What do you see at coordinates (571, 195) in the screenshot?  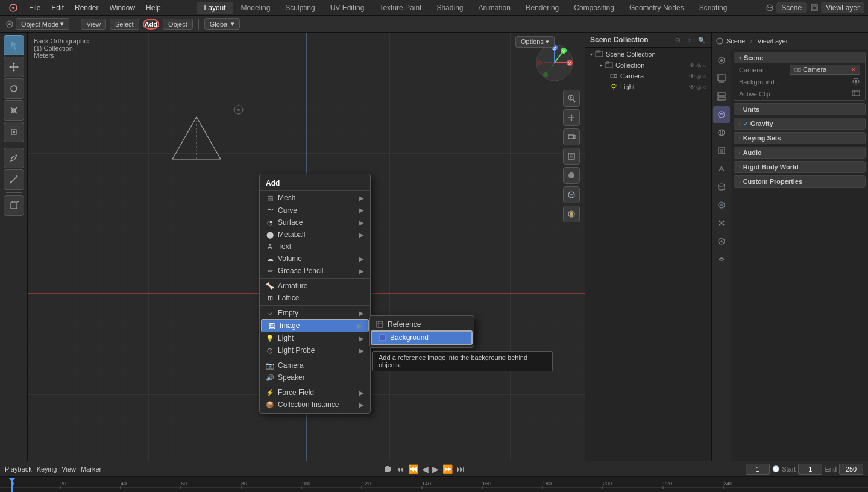 I see `shading-material-btn` at bounding box center [571, 195].